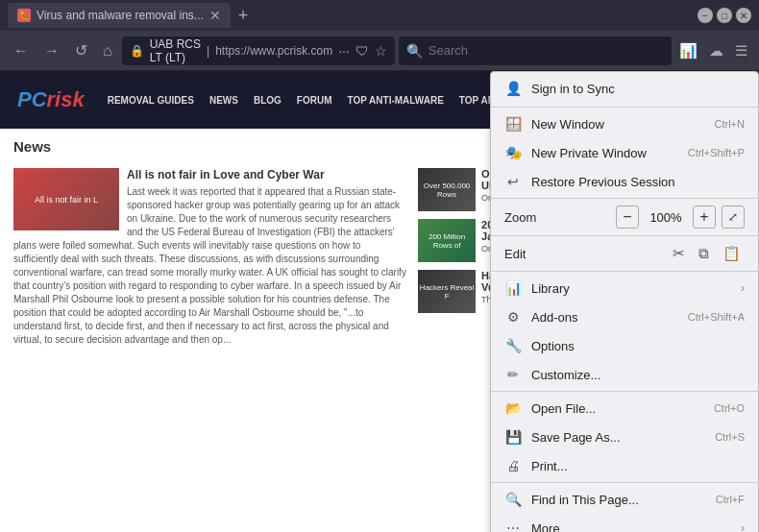 The image size is (759, 532). What do you see at coordinates (244, 15) in the screenshot?
I see `new-tab-button: +` at bounding box center [244, 15].